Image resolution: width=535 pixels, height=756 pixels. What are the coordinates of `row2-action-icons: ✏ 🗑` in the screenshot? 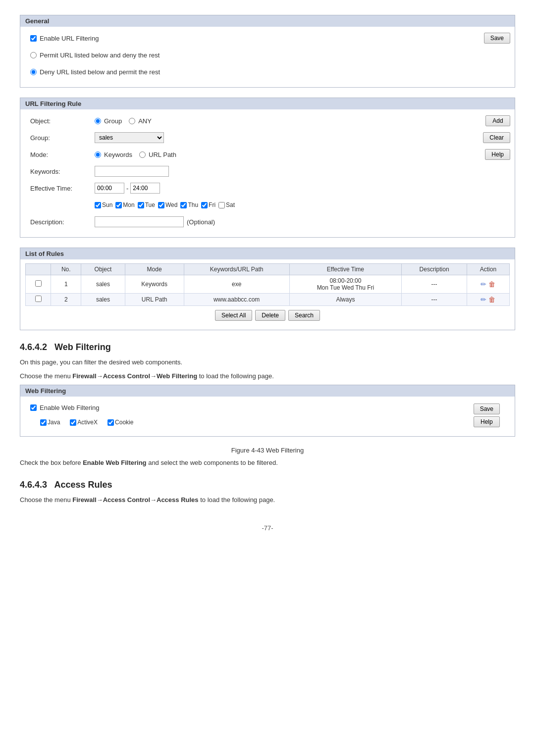 It's located at (488, 300).